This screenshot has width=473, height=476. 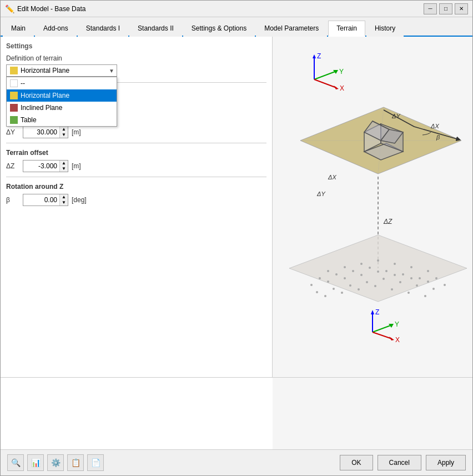 I want to click on footer-action-buttons: OK Cancel Apply, so click(x=403, y=463).